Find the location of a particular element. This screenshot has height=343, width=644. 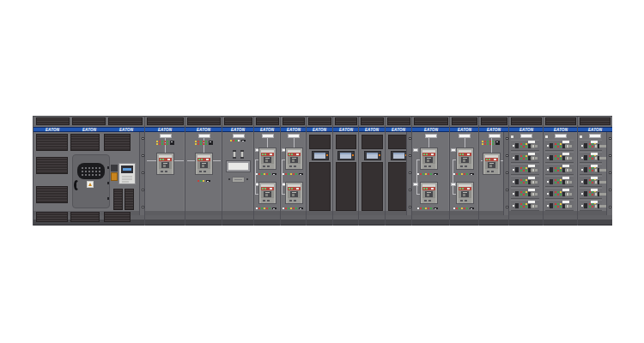

mimic-line is located at coordinates (417, 177).